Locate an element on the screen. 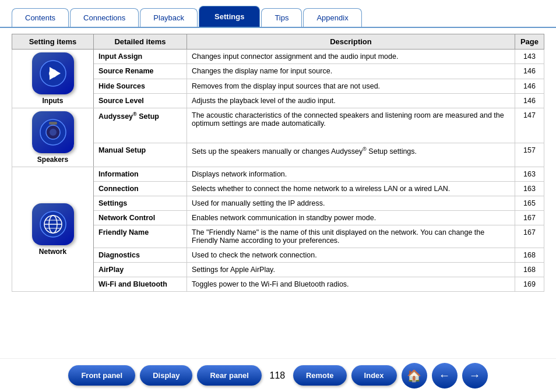 This screenshot has height=392, width=556. inputs-icon-svg is located at coordinates (53, 73).